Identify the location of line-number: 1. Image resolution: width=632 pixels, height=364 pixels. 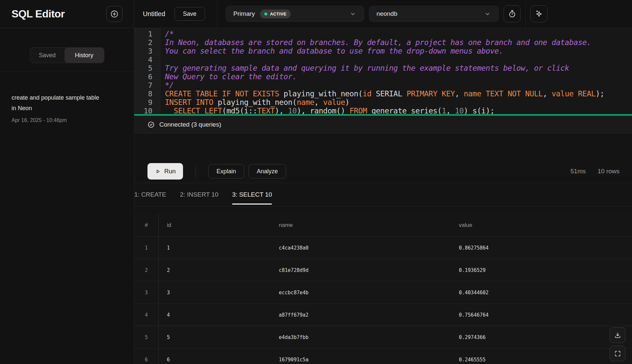
(144, 34).